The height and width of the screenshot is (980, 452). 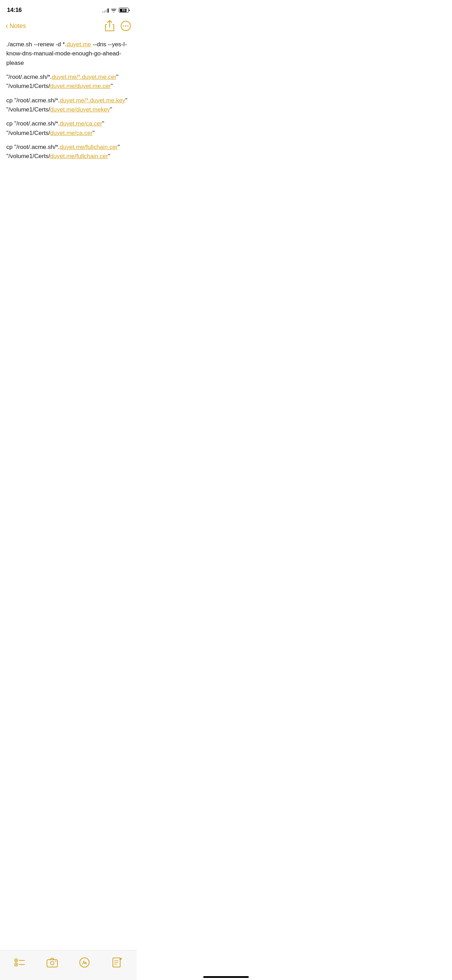 I want to click on note-paragraph-4: cp "/root/.acme.sh/*.duyet.me/ca.cer" "/…, so click(x=68, y=129).